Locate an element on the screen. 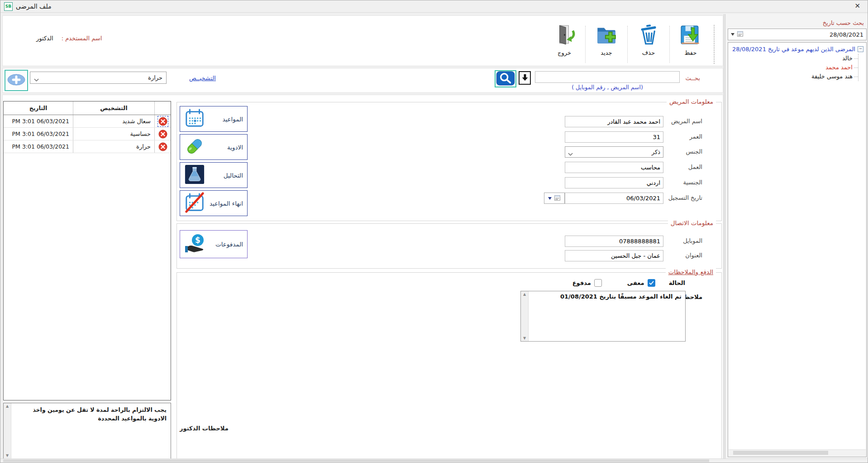 The image size is (868, 463). date-picker: 28/08/2021 is located at coordinates (797, 34).